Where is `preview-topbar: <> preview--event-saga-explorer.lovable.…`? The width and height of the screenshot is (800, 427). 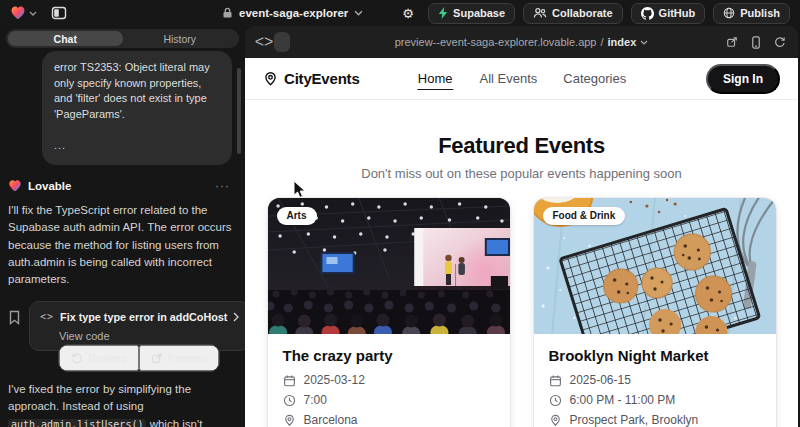
preview-topbar: <> preview--event-saga-explorer.lovable.… is located at coordinates (522, 42).